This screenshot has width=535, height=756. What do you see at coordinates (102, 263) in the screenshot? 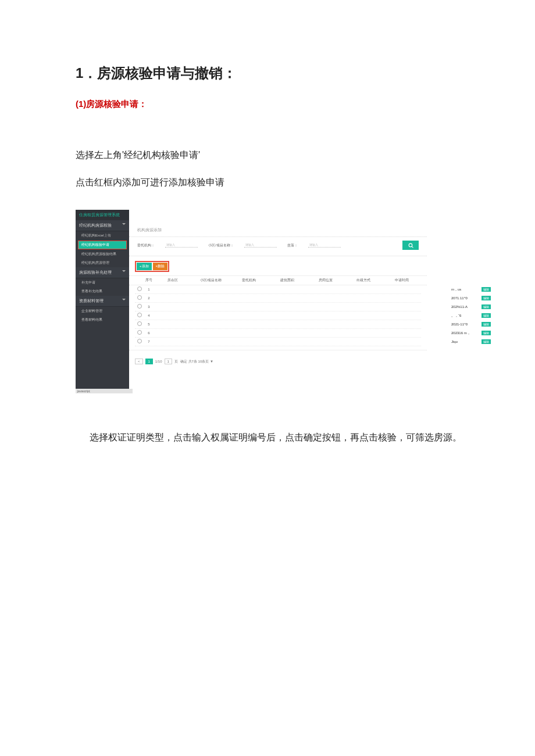
I see `sidebar-item-house-manage: 经纪机构房源管理` at bounding box center [102, 263].